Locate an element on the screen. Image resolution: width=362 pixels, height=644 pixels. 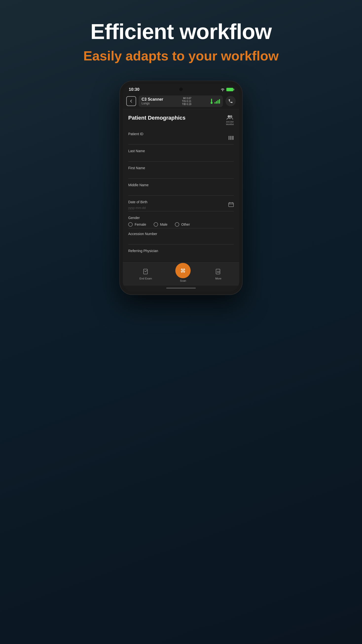
page-headline: Efficient workflow is located at coordinates (181, 32).